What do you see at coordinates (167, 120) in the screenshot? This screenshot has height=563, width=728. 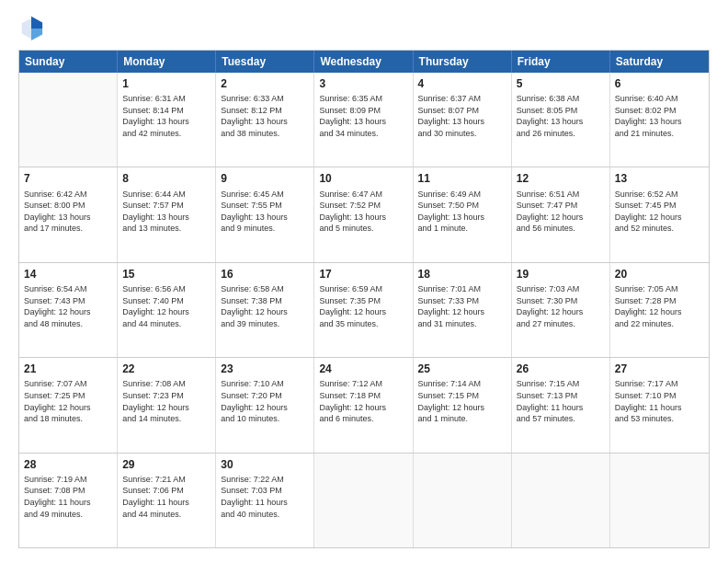 I see `calendar-cell: 1Sunrise: 6:31 AMSunset: 8:14 PMDaylight…` at bounding box center [167, 120].